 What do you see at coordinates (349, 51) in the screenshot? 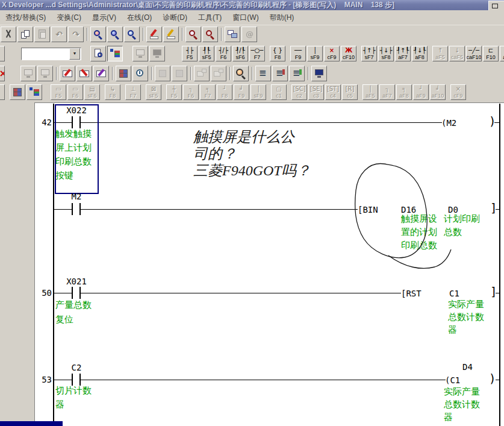
I see `symbol-glyph: Ж` at bounding box center [349, 51].